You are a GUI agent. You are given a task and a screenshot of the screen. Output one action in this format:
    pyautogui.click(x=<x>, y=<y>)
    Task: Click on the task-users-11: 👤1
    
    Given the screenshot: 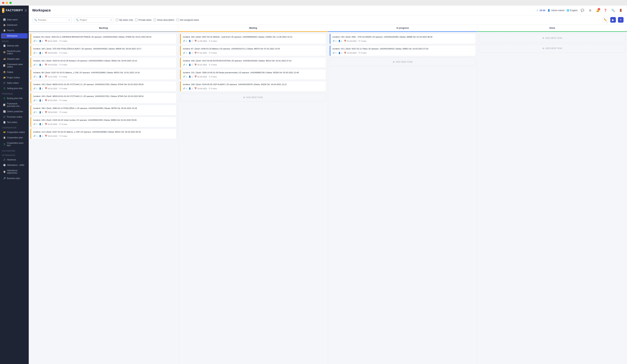 What is the action you would take?
    pyautogui.click(x=191, y=53)
    